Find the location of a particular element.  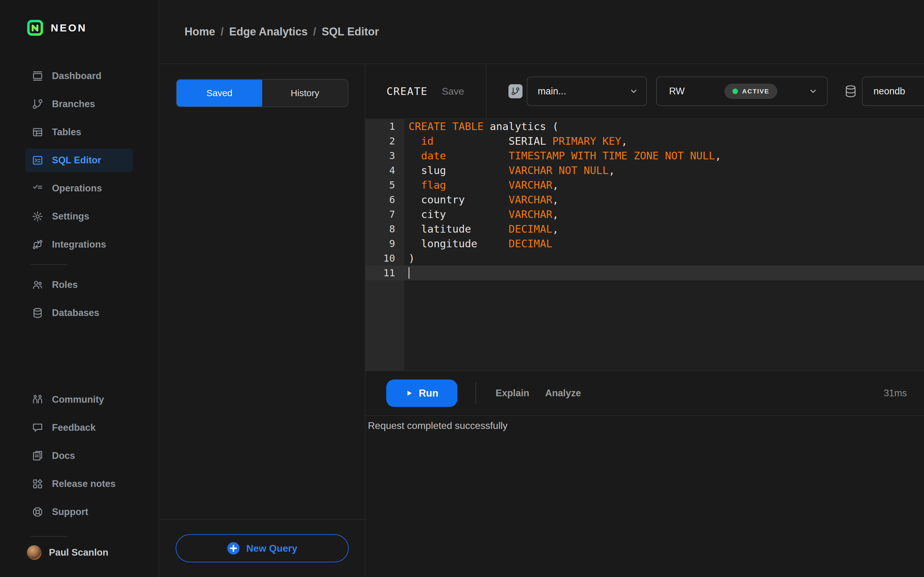

branches-icon is located at coordinates (37, 104).